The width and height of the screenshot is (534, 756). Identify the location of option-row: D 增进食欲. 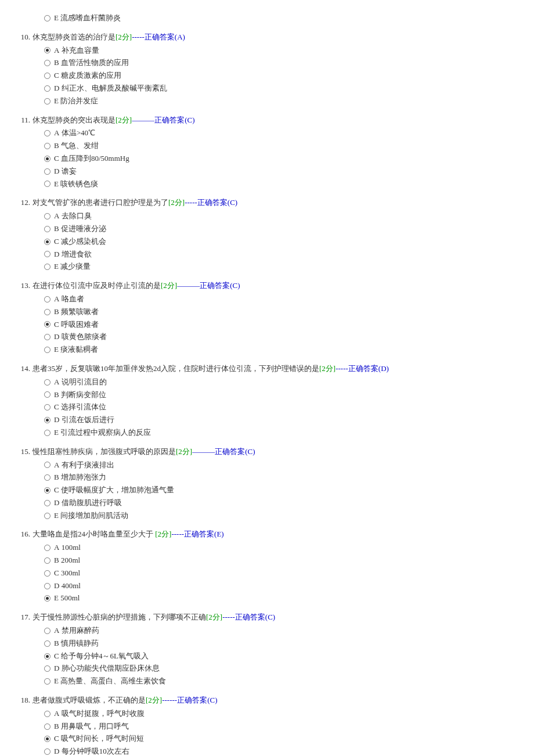
(283, 254).